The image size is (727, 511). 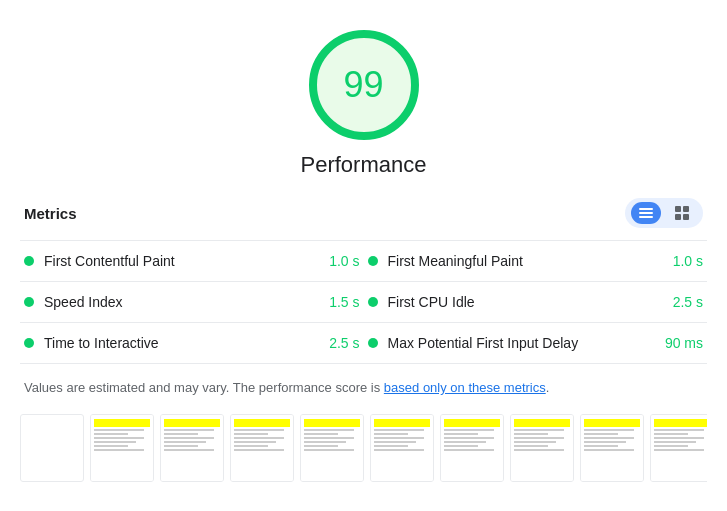 What do you see at coordinates (192, 344) in the screenshot?
I see `metric-row: Time to Interactive 2.5 s` at bounding box center [192, 344].